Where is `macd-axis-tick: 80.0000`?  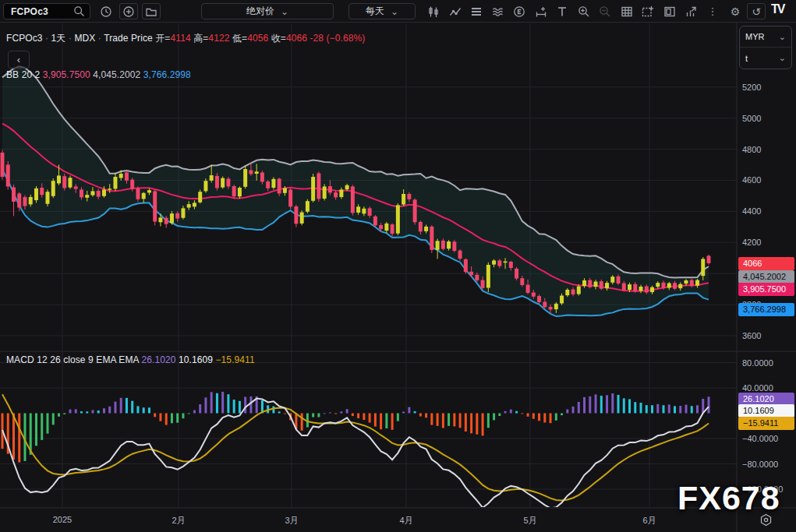
macd-axis-tick: 80.0000 is located at coordinates (758, 363).